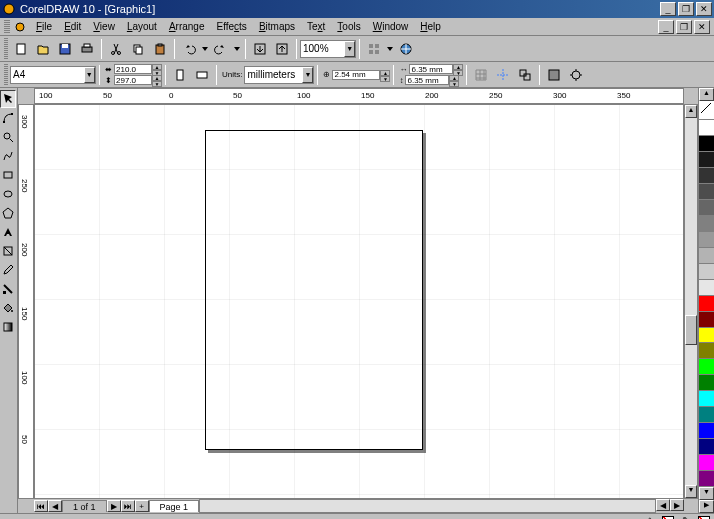  I want to click on nudge-input, so click(356, 75).